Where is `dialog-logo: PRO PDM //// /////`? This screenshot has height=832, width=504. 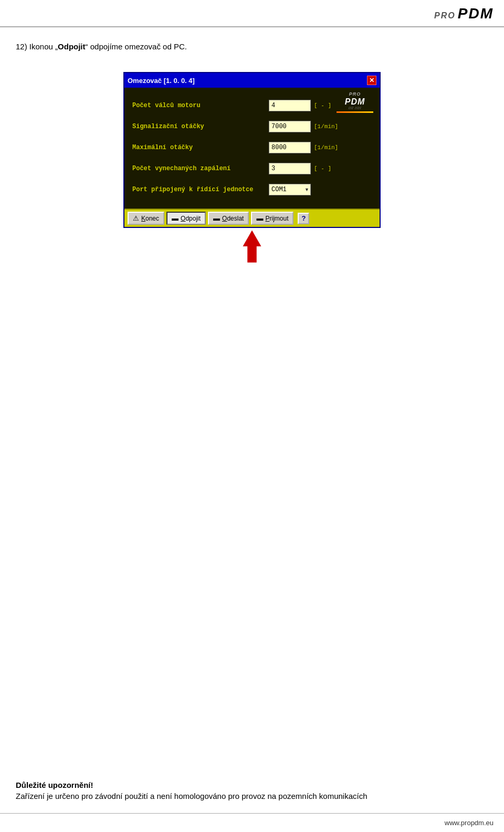
dialog-logo: PRO PDM //// ///// is located at coordinates (355, 102).